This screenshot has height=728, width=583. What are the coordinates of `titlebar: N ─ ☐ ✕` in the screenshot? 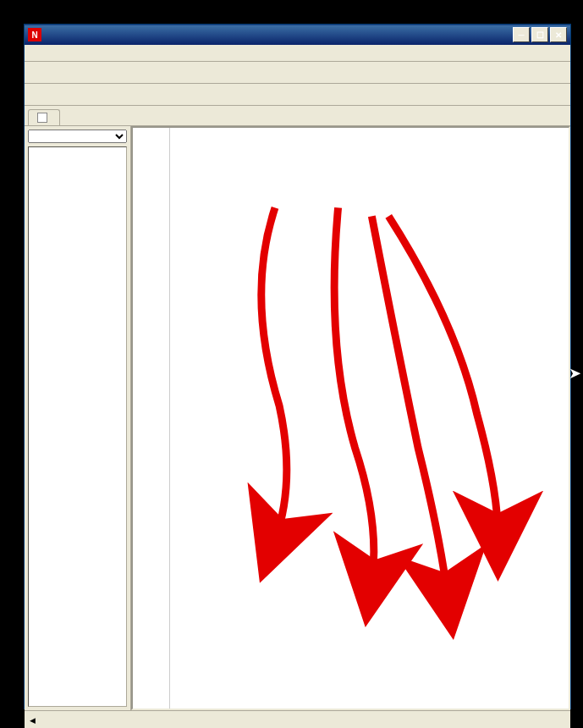 It's located at (298, 35).